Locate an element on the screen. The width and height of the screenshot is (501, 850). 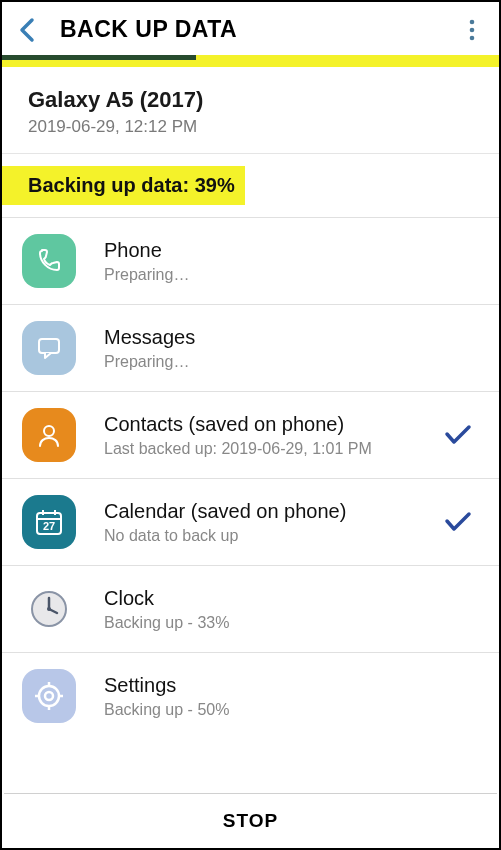
device-timestamp: 2019-06-29, 12:12 PM is located at coordinates (250, 127).